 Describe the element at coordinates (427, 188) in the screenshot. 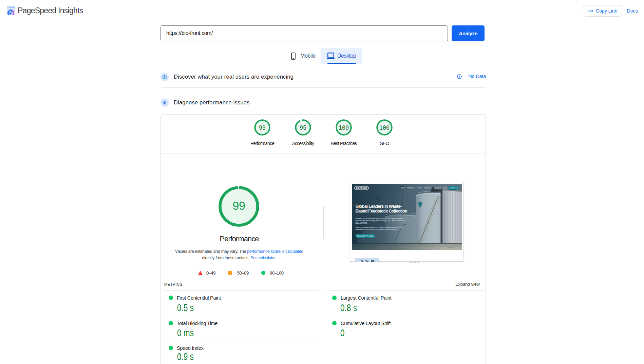

I see `svg-text: Products` at that location.